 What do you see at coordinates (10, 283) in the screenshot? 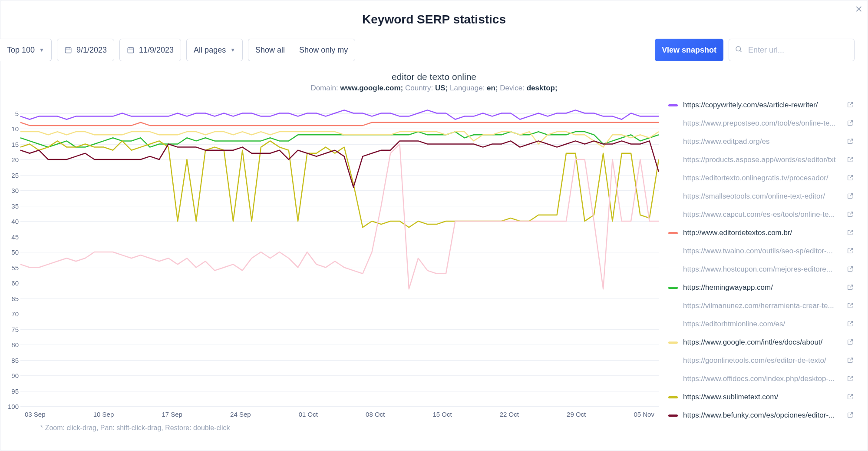
I see `y-tick: 60` at bounding box center [10, 283].